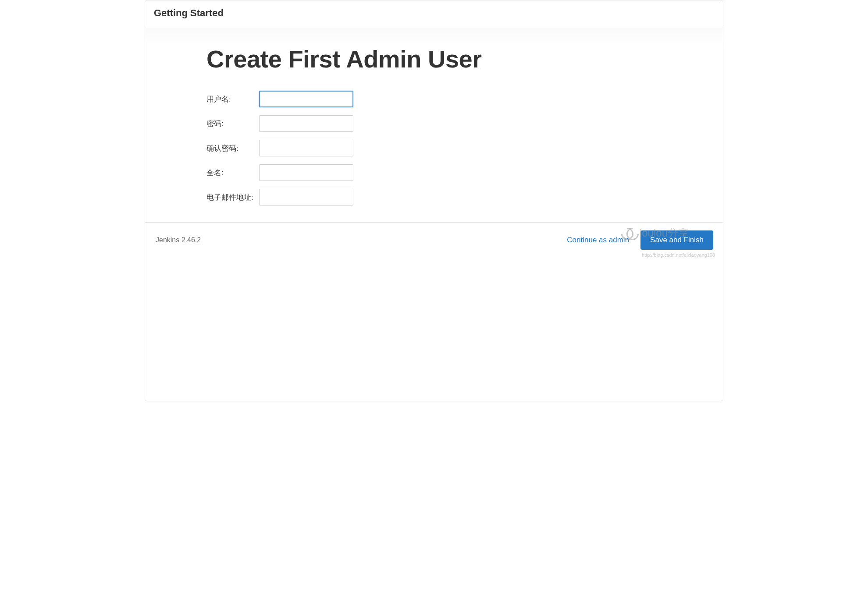 This screenshot has height=602, width=868. What do you see at coordinates (233, 99) in the screenshot?
I see `username-label: 用户名:` at bounding box center [233, 99].